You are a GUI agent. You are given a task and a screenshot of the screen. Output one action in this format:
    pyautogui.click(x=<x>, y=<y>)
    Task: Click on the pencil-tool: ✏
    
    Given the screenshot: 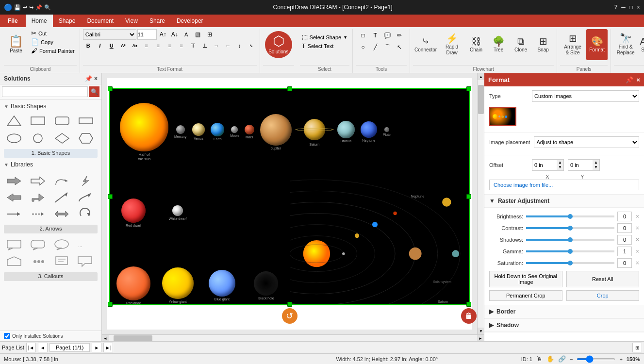 What is the action you would take?
    pyautogui.click(x=399, y=35)
    